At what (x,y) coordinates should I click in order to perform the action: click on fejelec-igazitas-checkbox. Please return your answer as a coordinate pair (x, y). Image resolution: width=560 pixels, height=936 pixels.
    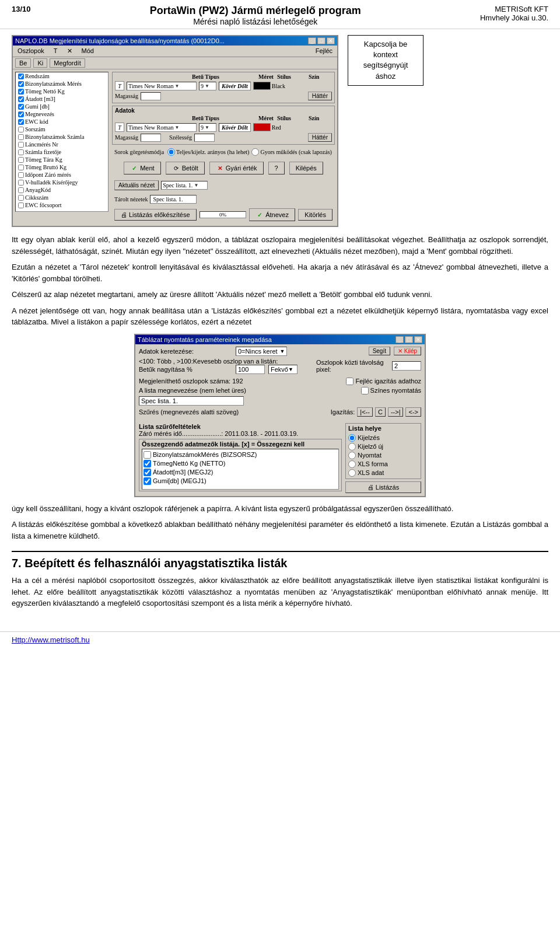
    Looking at the image, I should click on (350, 382).